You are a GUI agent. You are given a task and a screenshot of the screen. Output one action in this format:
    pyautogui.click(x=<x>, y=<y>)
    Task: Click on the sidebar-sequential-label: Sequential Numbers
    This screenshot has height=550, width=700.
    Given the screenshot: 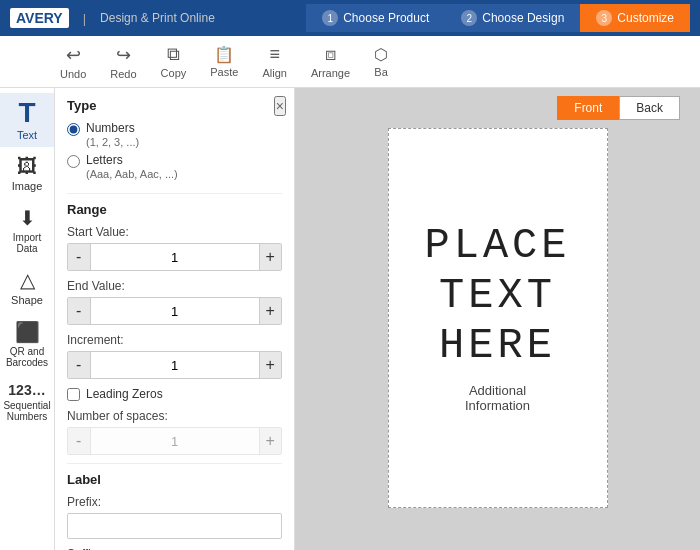 What is the action you would take?
    pyautogui.click(x=26, y=411)
    